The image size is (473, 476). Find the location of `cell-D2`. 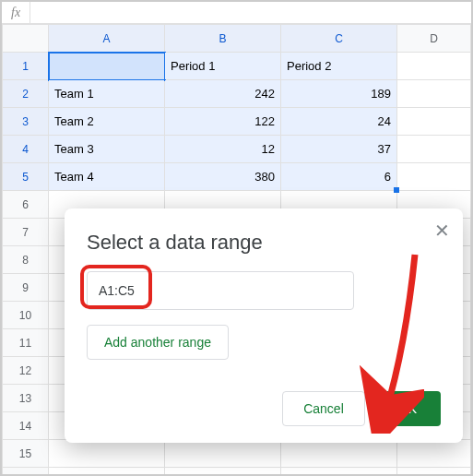

cell-D2 is located at coordinates (434, 94).